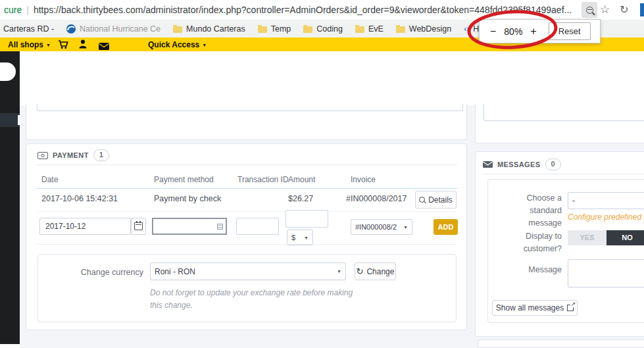  Describe the element at coordinates (493, 32) in the screenshot. I see `zoom-decrease-button: −` at that location.